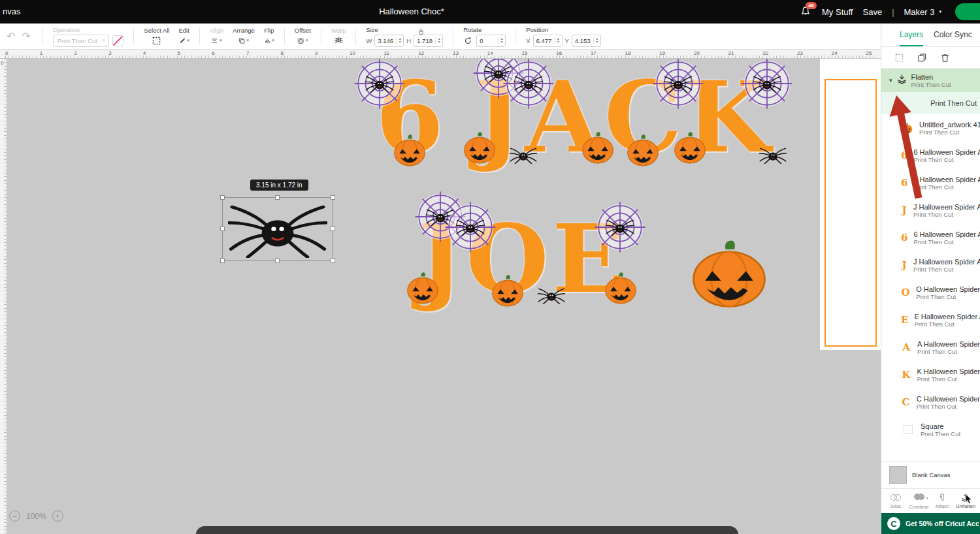 This screenshot has height=534, width=980. What do you see at coordinates (930, 475) in the screenshot?
I see `blank-canvas-row: Blank Canvas` at bounding box center [930, 475].